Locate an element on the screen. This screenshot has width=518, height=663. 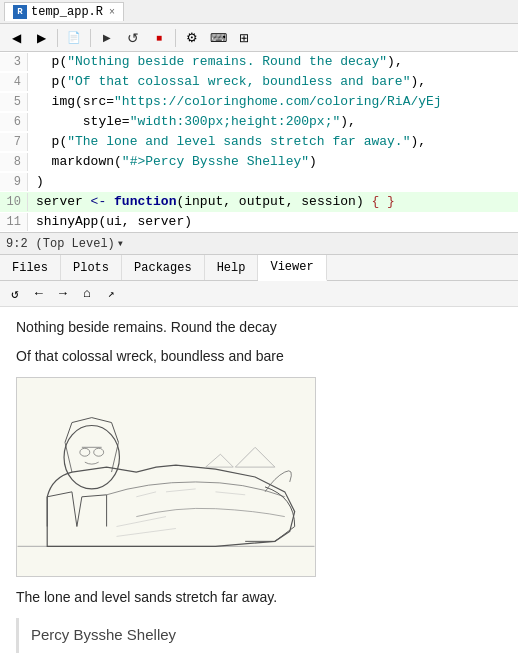
code-content-10: server <- function(input, output, sessio… is located at coordinates (273, 202).